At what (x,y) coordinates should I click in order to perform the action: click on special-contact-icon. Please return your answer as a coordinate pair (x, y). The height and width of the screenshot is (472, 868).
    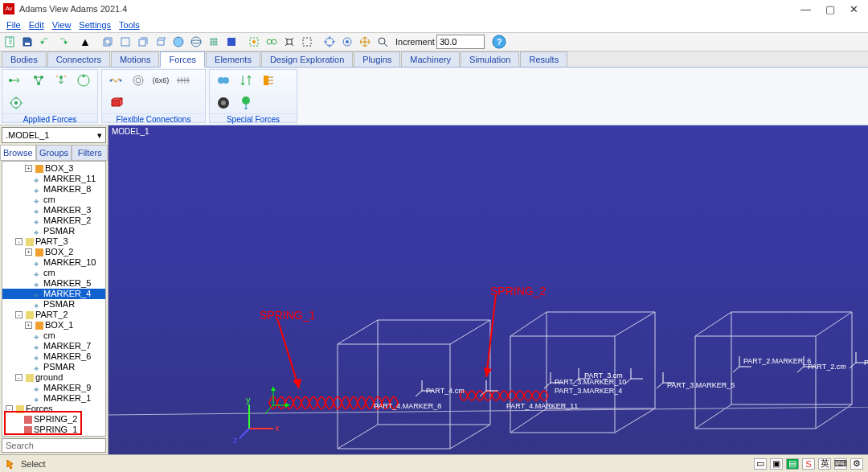
    Looking at the image, I should click on (223, 80).